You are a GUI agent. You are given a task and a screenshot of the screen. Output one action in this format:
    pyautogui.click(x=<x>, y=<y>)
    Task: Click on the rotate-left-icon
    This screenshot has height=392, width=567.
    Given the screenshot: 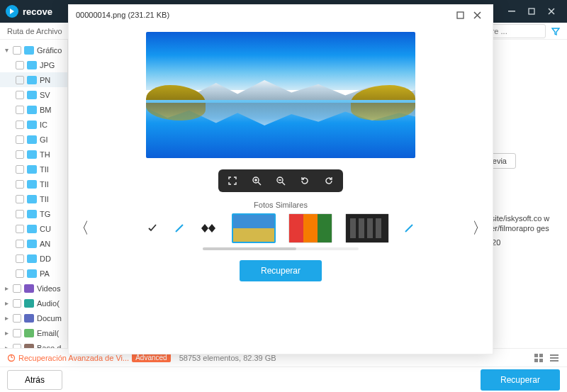 What is the action you would take?
    pyautogui.click(x=305, y=181)
    